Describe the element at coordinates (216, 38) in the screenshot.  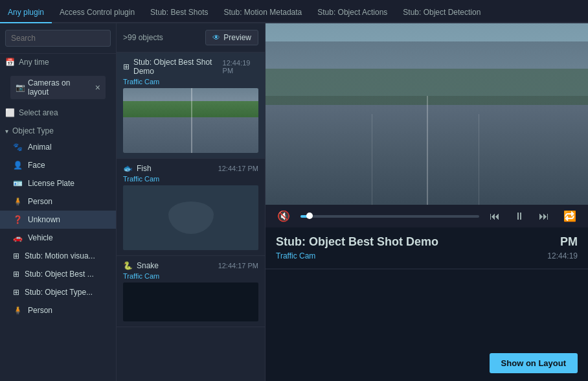
I see `eye-icon: 👁` at that location.